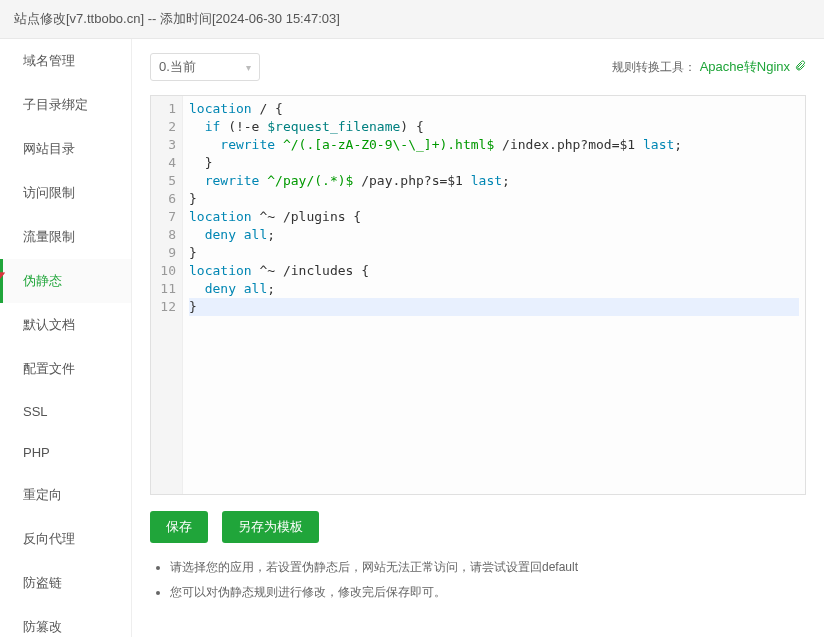  What do you see at coordinates (654, 67) in the screenshot?
I see `tool-label: 规则转换工具：` at bounding box center [654, 67].